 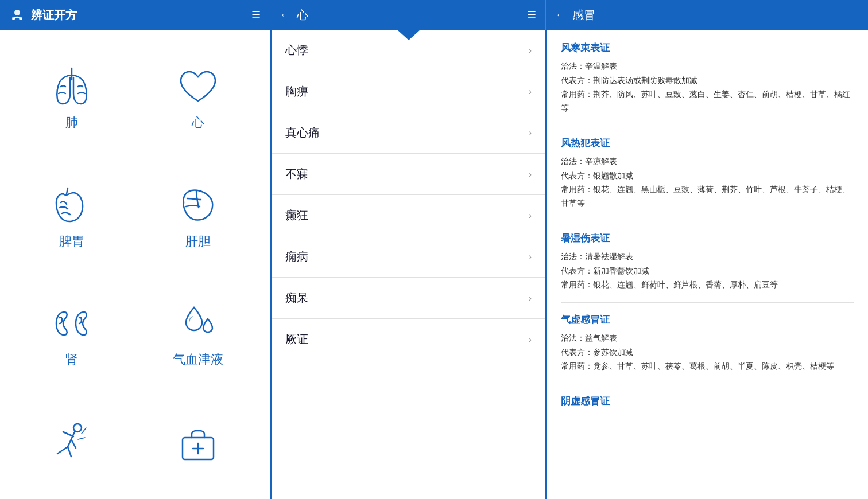 What do you see at coordinates (707, 176) in the screenshot?
I see `syndrome-rep-1: 代表方：银翘散加减` at bounding box center [707, 176].